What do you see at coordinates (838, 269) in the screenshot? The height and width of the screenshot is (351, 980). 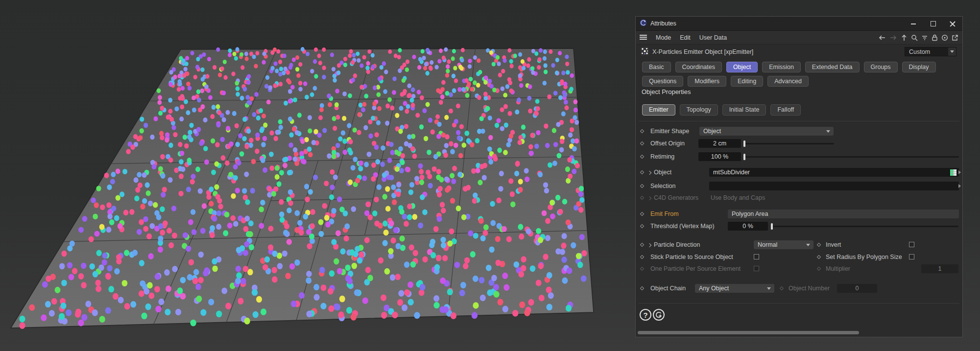 I see `multiplier-label: Multiplier` at bounding box center [838, 269].